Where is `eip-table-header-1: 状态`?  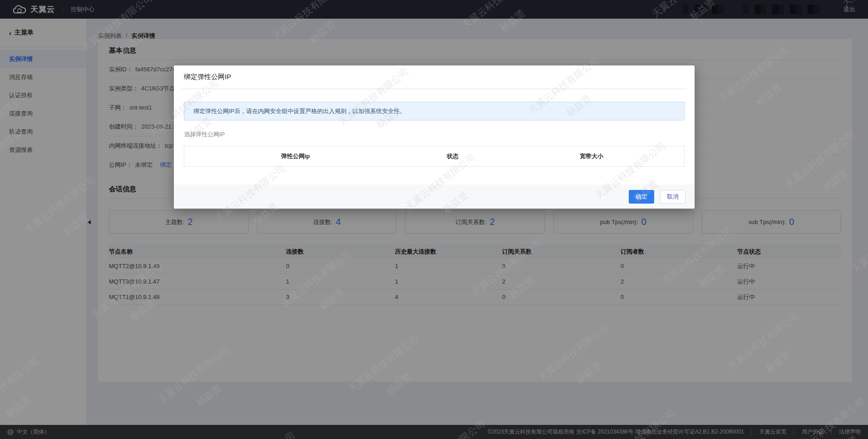
eip-table-header-1: 状态 is located at coordinates (453, 156).